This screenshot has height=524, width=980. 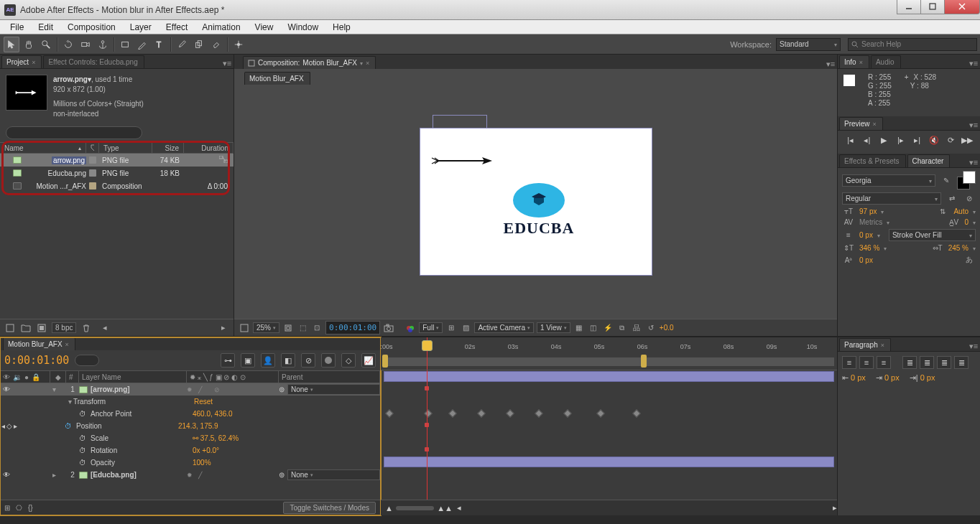 I want to click on zoom-out-icon: ▲, so click(x=389, y=508).